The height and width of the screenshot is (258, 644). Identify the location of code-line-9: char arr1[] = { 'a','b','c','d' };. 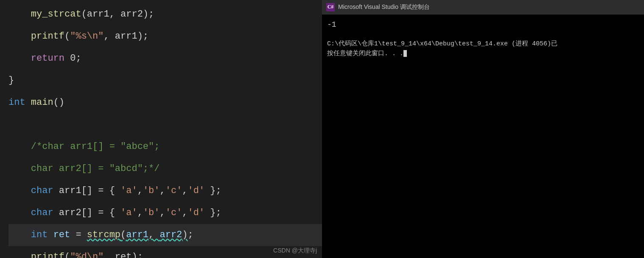
(165, 191).